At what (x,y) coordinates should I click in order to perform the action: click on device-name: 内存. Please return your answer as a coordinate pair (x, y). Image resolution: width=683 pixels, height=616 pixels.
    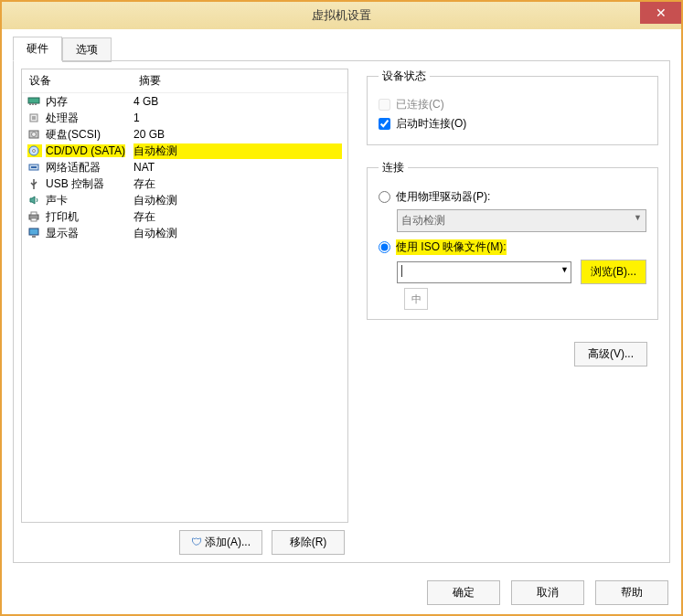
    Looking at the image, I should click on (57, 102).